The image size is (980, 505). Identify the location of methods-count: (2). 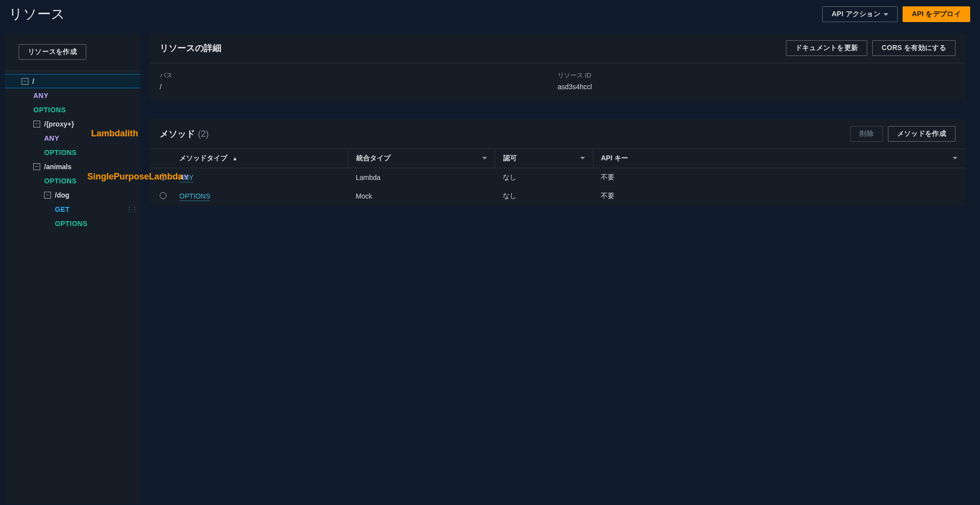
(203, 134).